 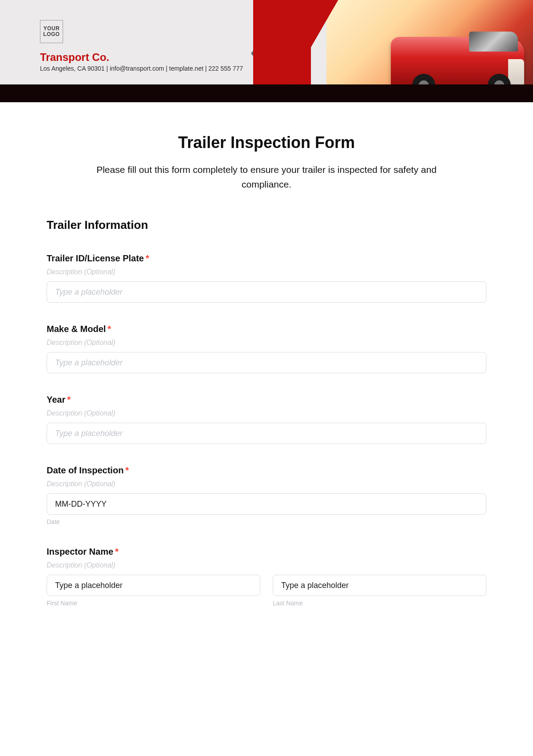 I want to click on field-make-model: Make & Model* Description (Optional), so click(x=266, y=348).